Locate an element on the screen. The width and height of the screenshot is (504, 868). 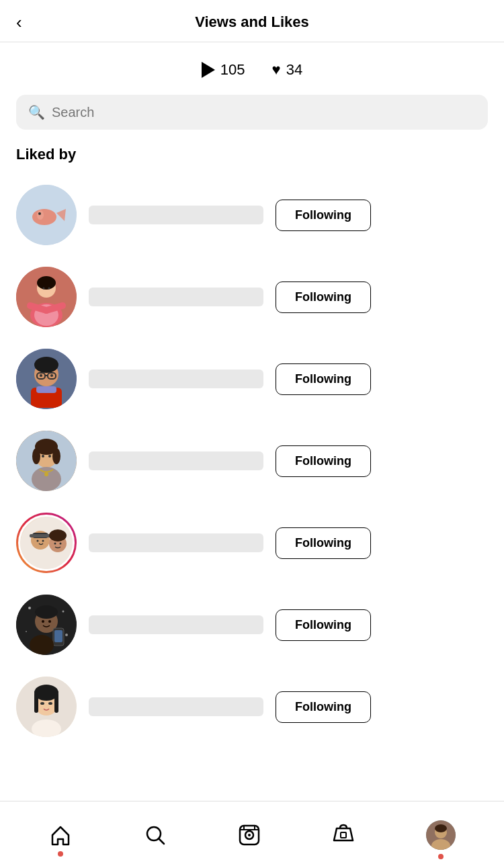
nav-home is located at coordinates (60, 835).